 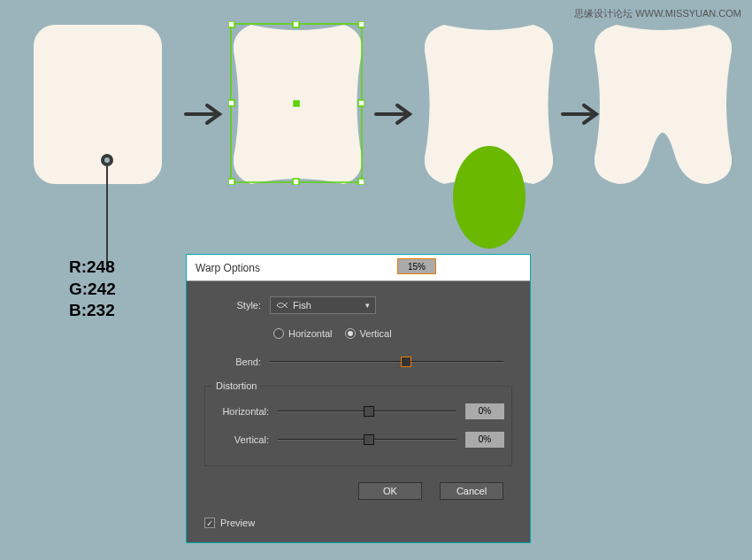 What do you see at coordinates (303, 305) in the screenshot?
I see `style-value: Fish` at bounding box center [303, 305].